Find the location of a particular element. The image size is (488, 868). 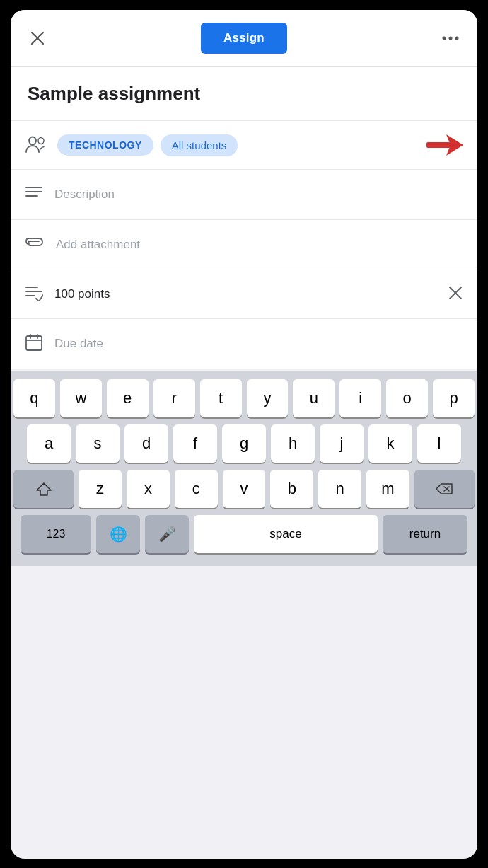

arrow-indicator is located at coordinates (445, 145).